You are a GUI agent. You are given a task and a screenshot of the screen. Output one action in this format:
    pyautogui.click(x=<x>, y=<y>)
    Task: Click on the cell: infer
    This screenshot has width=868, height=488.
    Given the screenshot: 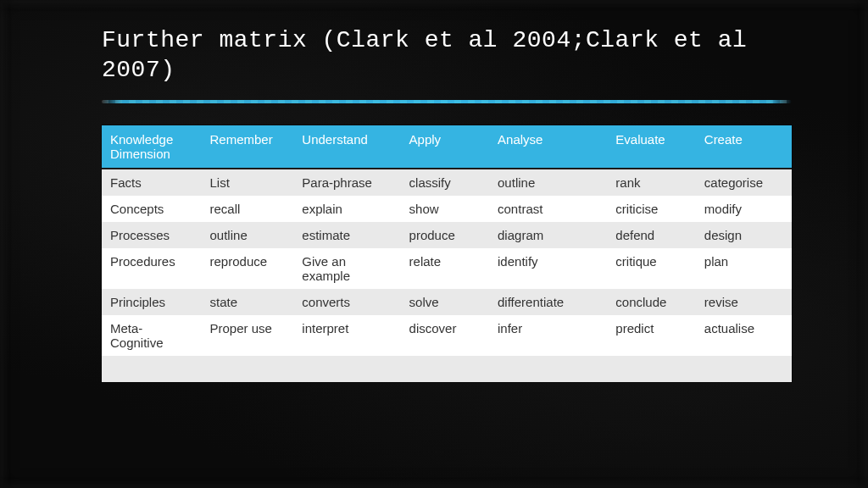 What is the action you would take?
    pyautogui.click(x=548, y=336)
    